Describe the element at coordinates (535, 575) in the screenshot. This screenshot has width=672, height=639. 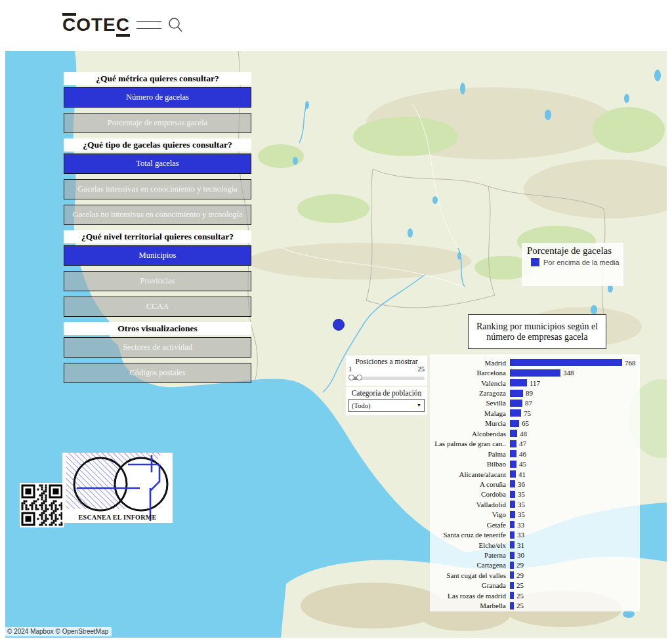
I see `chart-row: Sant cugat del valles29` at that location.